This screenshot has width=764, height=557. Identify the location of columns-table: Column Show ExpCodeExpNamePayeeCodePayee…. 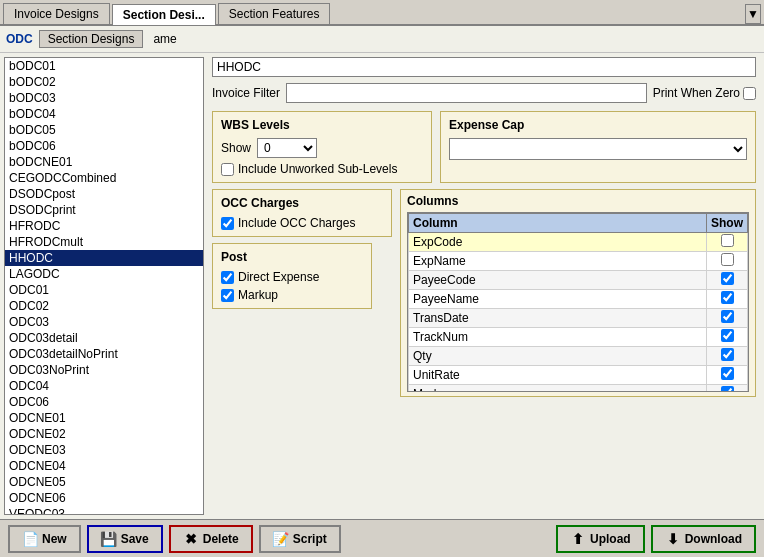
(578, 302).